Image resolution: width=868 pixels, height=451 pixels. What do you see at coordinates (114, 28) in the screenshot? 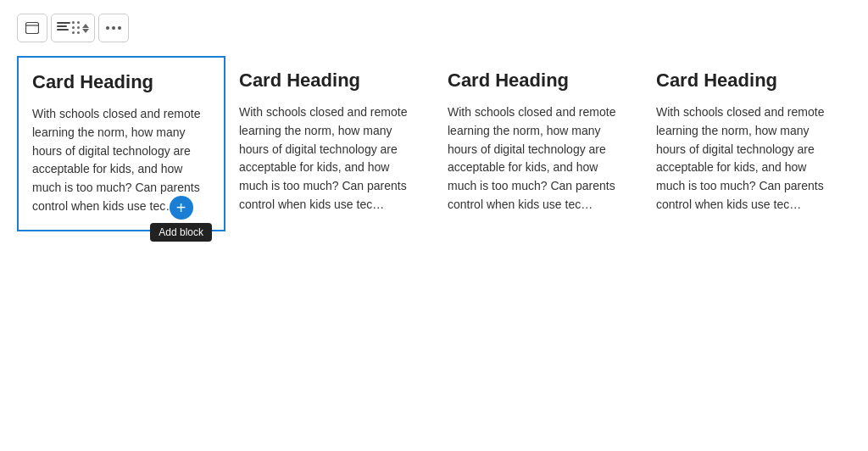
I see `three-dots-icon` at bounding box center [114, 28].